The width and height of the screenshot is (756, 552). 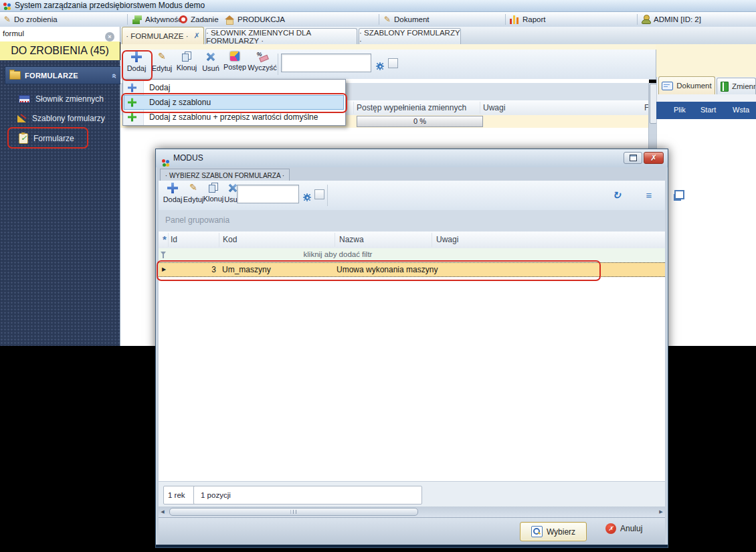 What do you see at coordinates (229, 20) in the screenshot?
I see `house-icon` at bounding box center [229, 20].